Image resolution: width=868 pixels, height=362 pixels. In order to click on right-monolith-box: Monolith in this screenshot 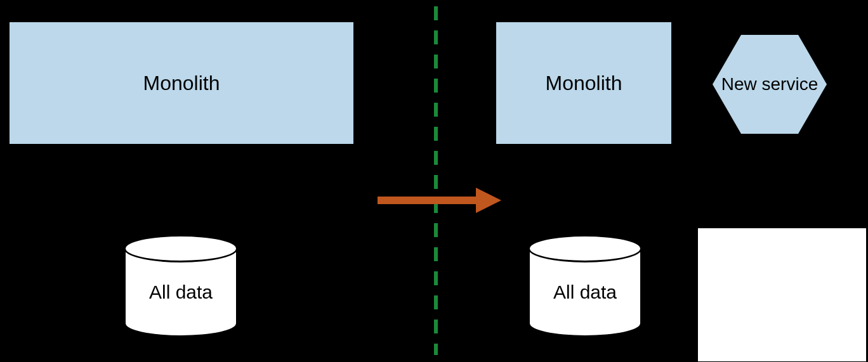, I will do `click(584, 83)`.